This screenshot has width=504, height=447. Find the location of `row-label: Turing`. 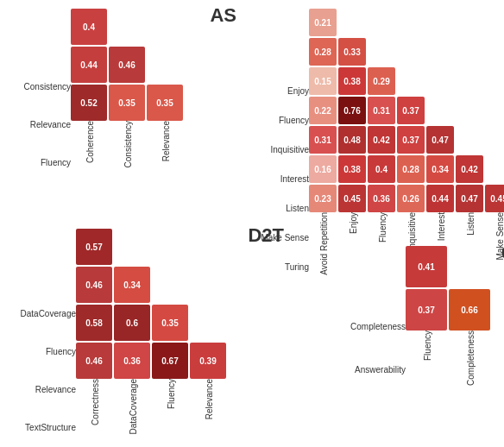

row-label: Turing is located at coordinates (280, 267).